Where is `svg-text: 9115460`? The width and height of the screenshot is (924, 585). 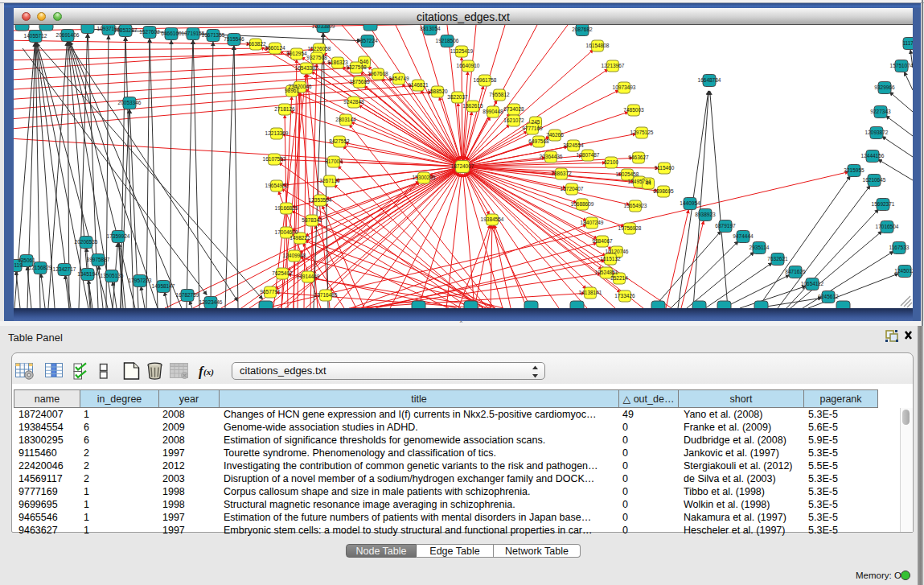
svg-text: 9115460 is located at coordinates (664, 167).